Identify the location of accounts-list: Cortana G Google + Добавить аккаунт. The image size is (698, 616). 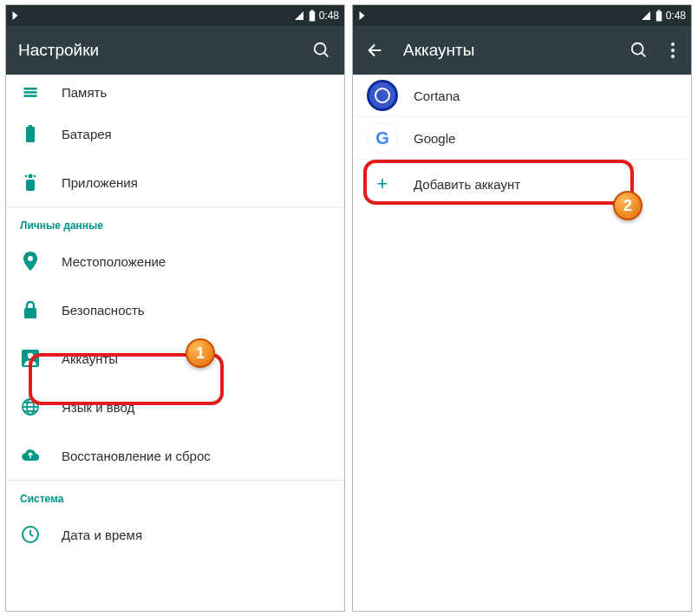
(522, 141).